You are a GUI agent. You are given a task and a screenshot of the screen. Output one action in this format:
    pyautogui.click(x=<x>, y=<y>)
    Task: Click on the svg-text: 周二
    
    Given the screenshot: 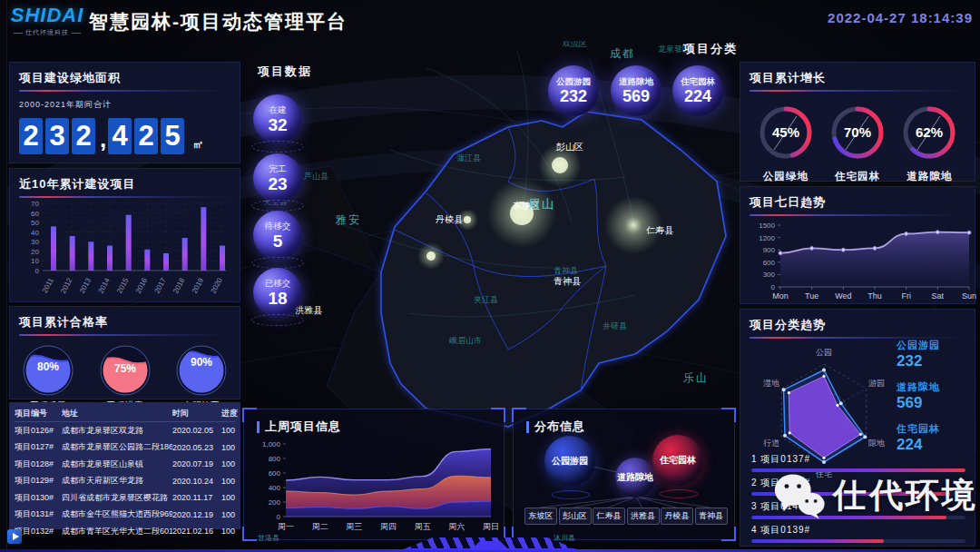 What is the action you would take?
    pyautogui.click(x=320, y=527)
    